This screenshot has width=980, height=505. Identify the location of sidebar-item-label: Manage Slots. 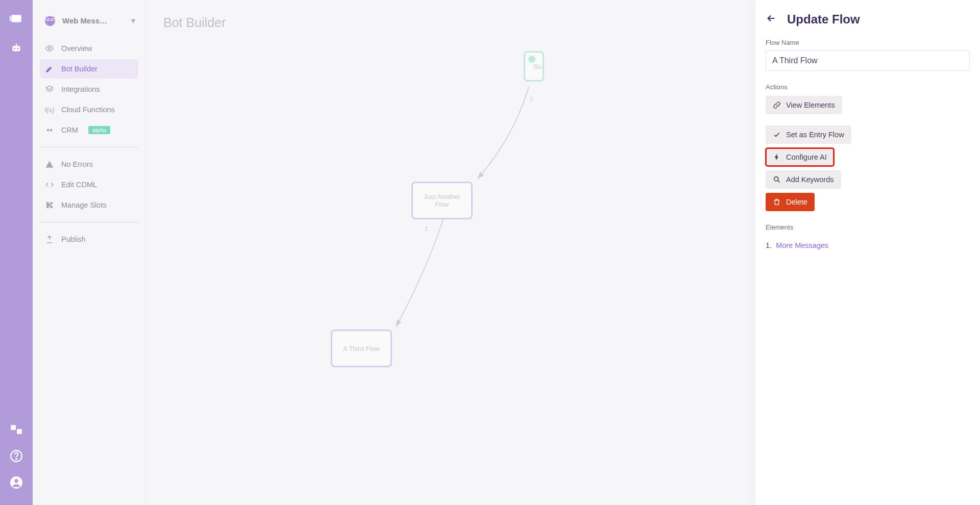
(84, 205).